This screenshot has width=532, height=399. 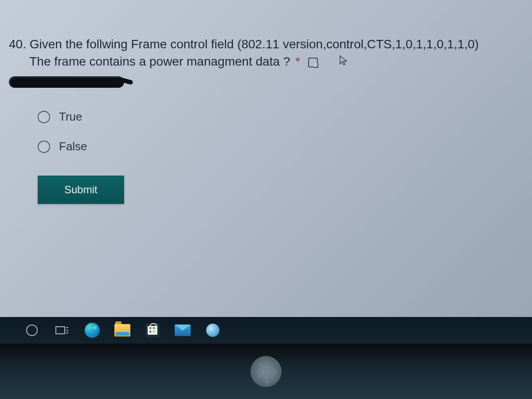 I want to click on windows-taskbar, so click(x=266, y=330).